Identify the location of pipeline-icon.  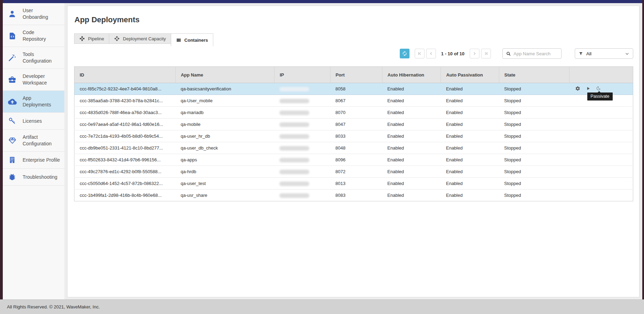
(82, 39).